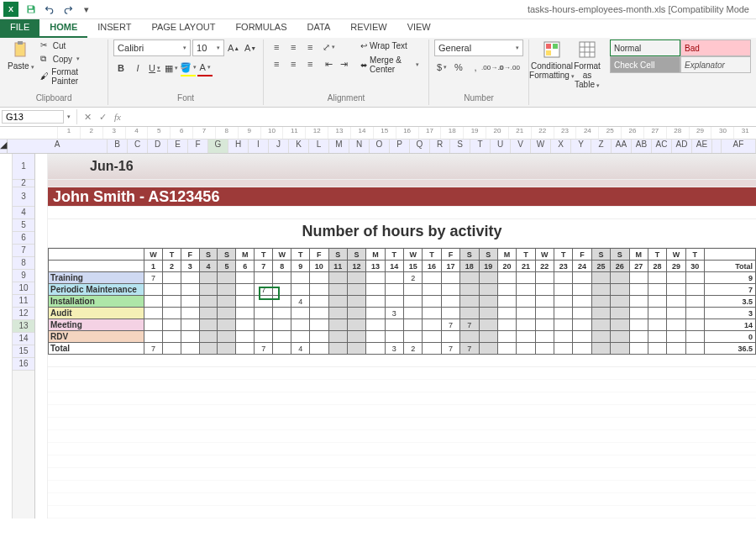 Image resolution: width=756 pixels, height=558 pixels. I want to click on row-header-5: 5, so click(24, 225).